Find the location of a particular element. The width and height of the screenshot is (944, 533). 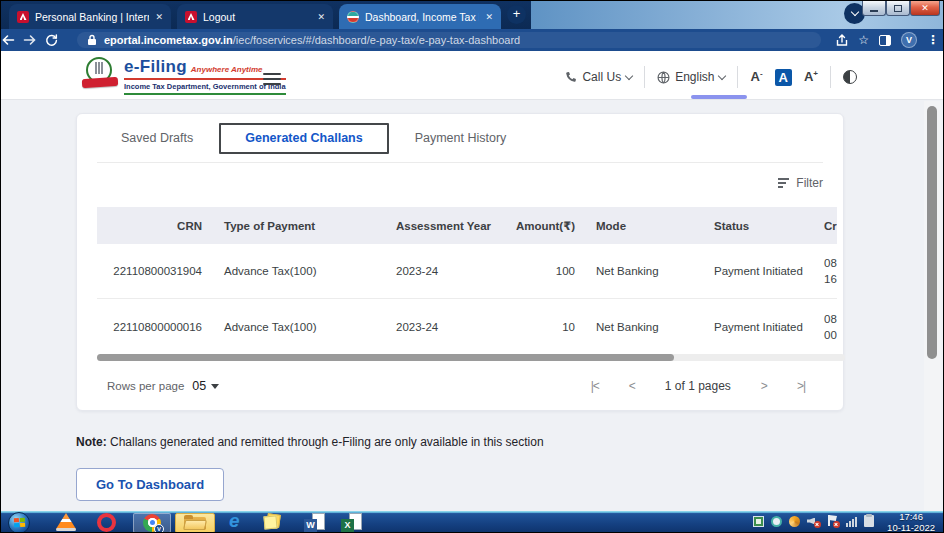

taskbar-internet-explorer-icon: e is located at coordinates (234, 521).